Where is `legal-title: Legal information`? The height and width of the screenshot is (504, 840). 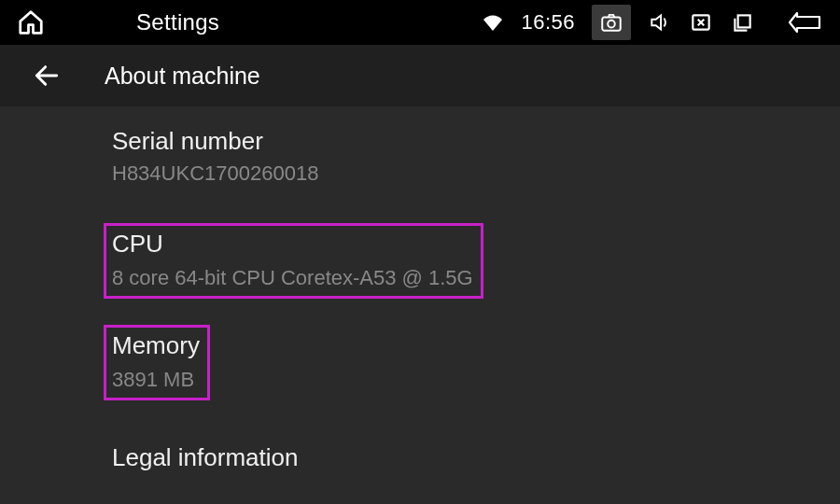
legal-title: Legal information is located at coordinates (476, 457).